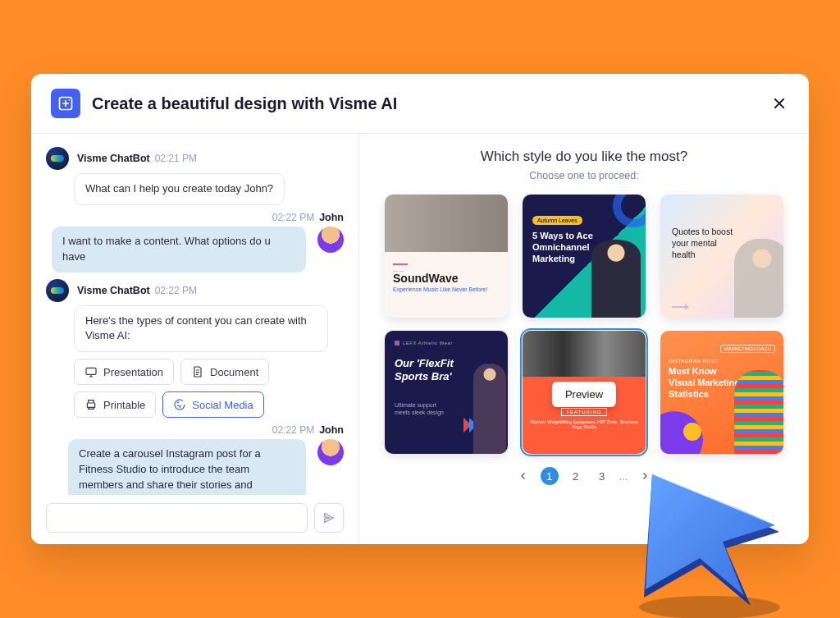 This screenshot has width=840, height=618. Describe the element at coordinates (133, 373) in the screenshot. I see `chip-label: Presentation` at that location.